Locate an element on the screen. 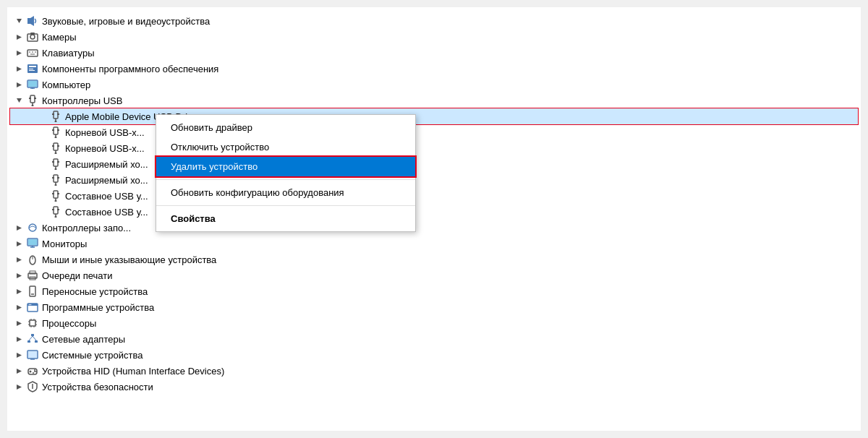  tree-item-label: Составное USB у... is located at coordinates (107, 212).